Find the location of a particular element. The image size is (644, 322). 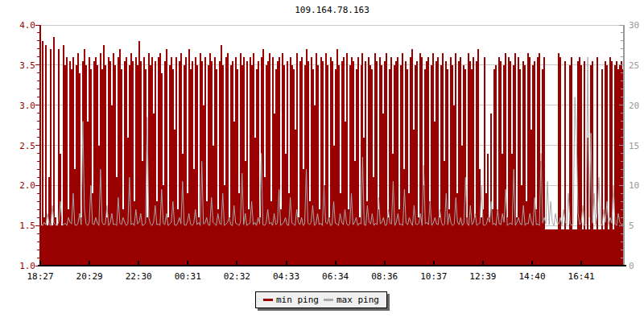

x-axis-label: 06:34 is located at coordinates (335, 277).